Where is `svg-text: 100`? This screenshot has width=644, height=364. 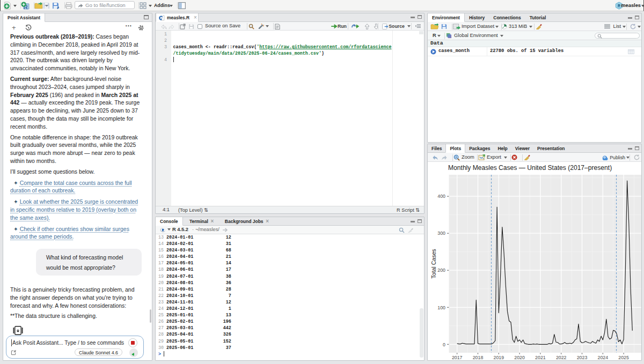 svg-text: 100 is located at coordinates (441, 308).